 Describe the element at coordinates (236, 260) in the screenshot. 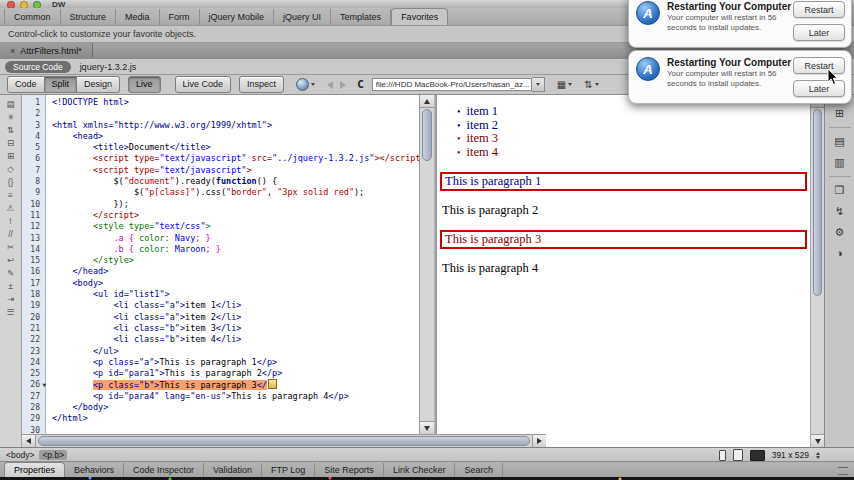

I see `code-line: </style>` at that location.